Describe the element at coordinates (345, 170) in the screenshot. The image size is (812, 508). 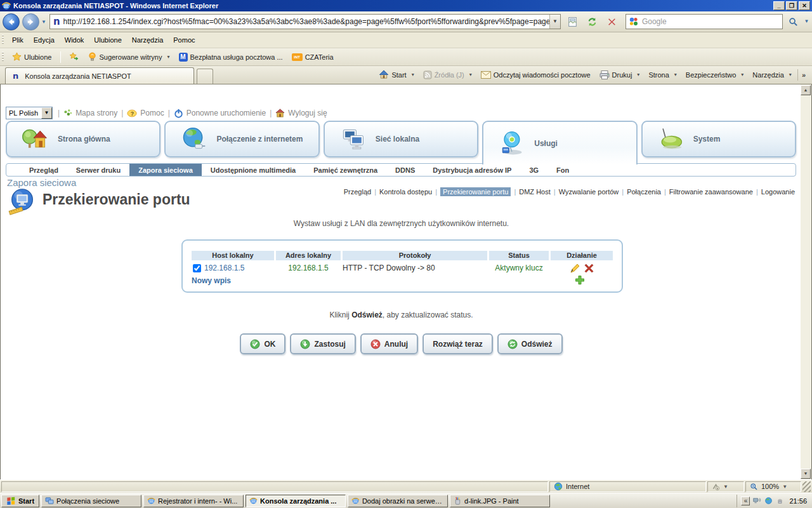
I see `subnav-pamiec-zewnetrzna: Pamięć zewnętrzna` at that location.